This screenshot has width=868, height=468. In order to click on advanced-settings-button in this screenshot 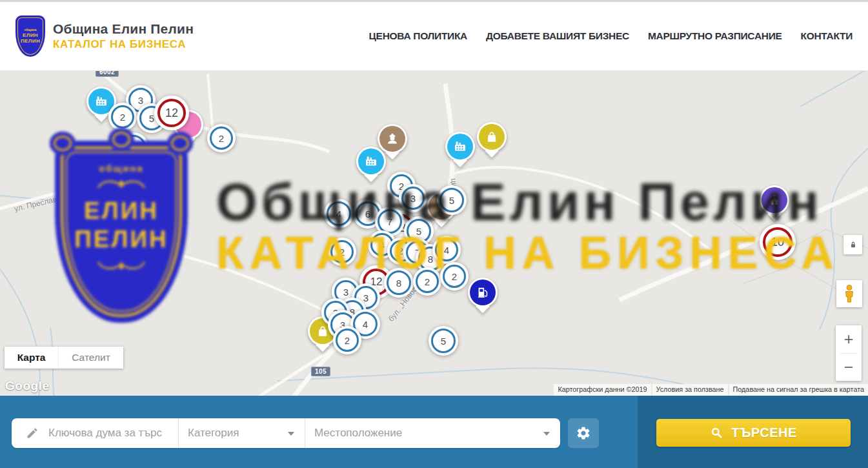, I will do `click(583, 433)`.